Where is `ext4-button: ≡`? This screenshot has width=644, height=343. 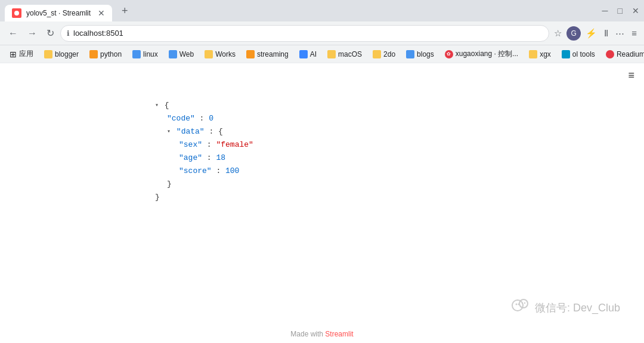 ext4-button: ≡ is located at coordinates (634, 33).